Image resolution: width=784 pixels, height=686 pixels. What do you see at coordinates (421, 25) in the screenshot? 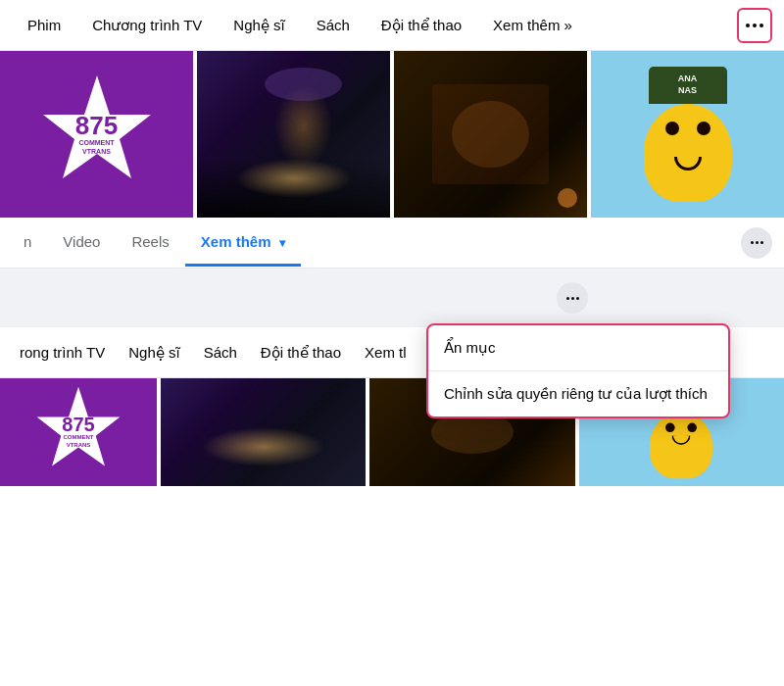
I see `nav-item-doi-the-thao: Đội thể thao` at bounding box center [421, 25].